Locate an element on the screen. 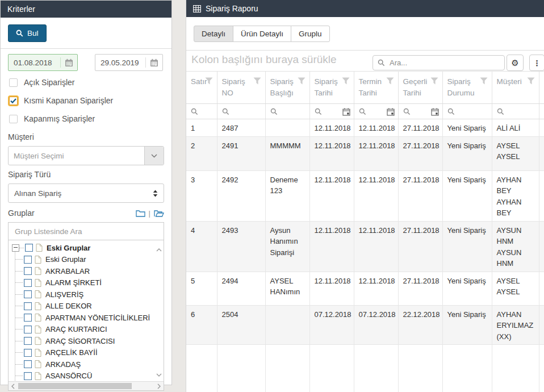 This screenshot has width=544, height=392. column-header: Sipariş Başlığı is located at coordinates (287, 87).